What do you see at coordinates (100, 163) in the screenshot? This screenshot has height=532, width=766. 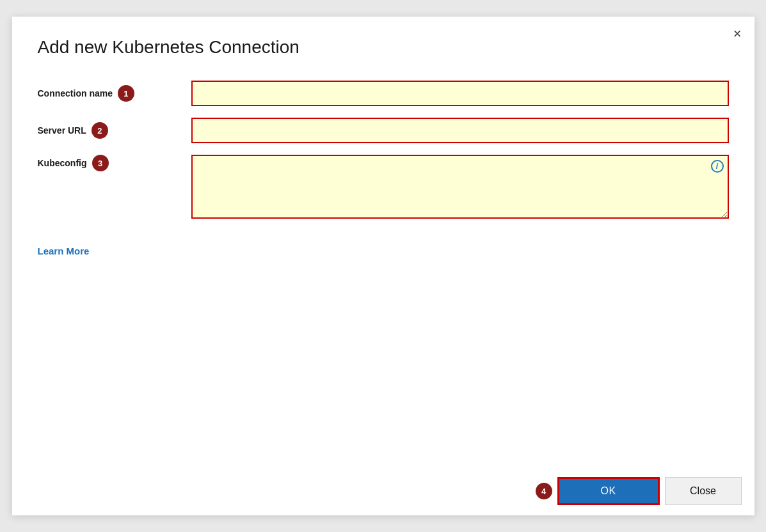 I see `step-badge-3: 3` at bounding box center [100, 163].